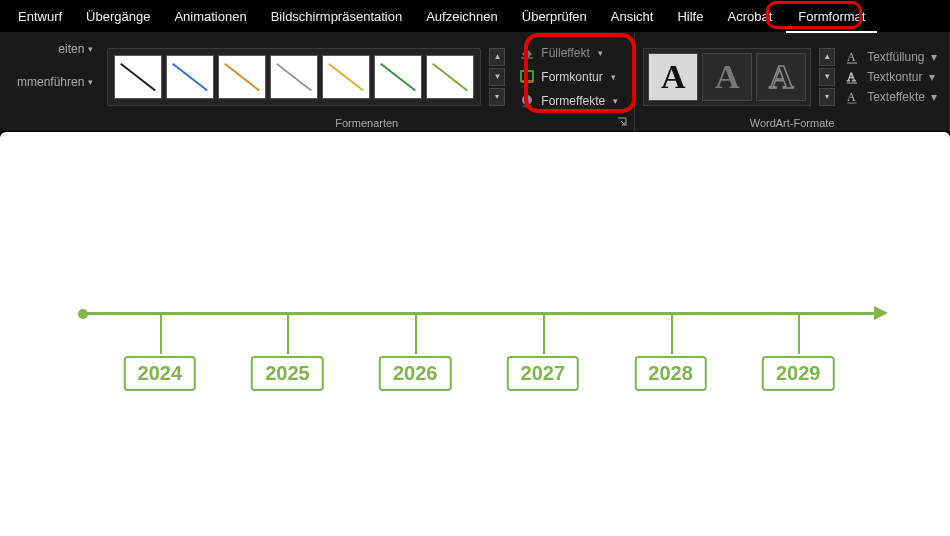 The width and height of the screenshot is (950, 536). I want to click on partial-bottom-label: mmenführen, so click(50, 82).